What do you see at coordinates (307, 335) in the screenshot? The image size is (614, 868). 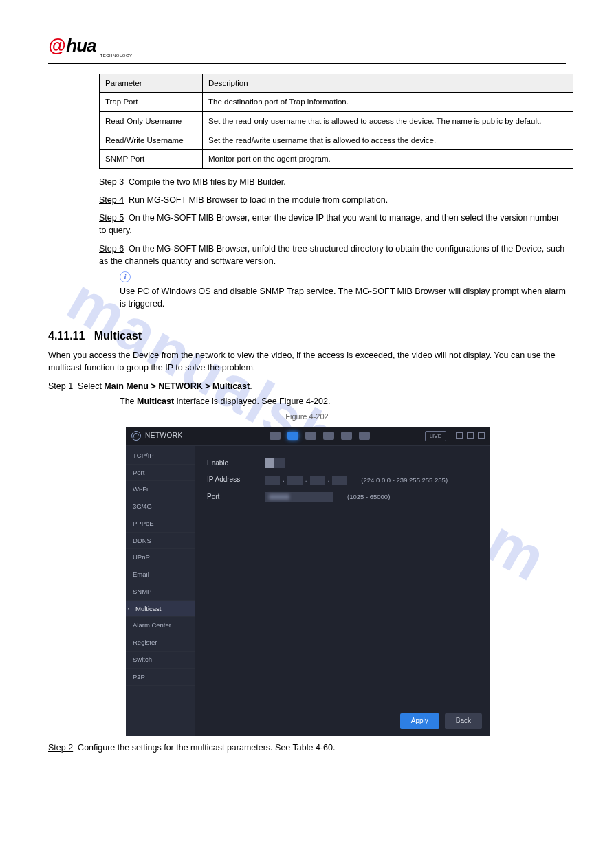 I see `section-heading: 4.11.11 Multicast` at bounding box center [307, 335].